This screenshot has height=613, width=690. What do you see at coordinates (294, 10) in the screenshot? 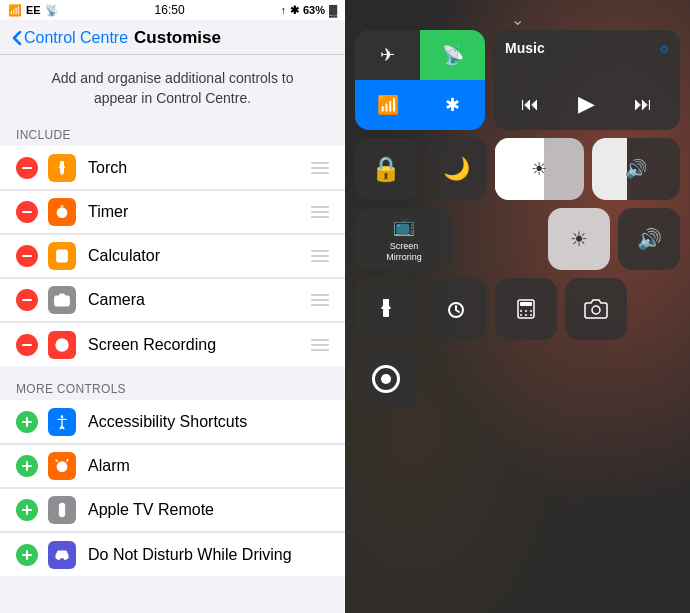
I see `bluetooth-icon: ✱` at bounding box center [294, 10].